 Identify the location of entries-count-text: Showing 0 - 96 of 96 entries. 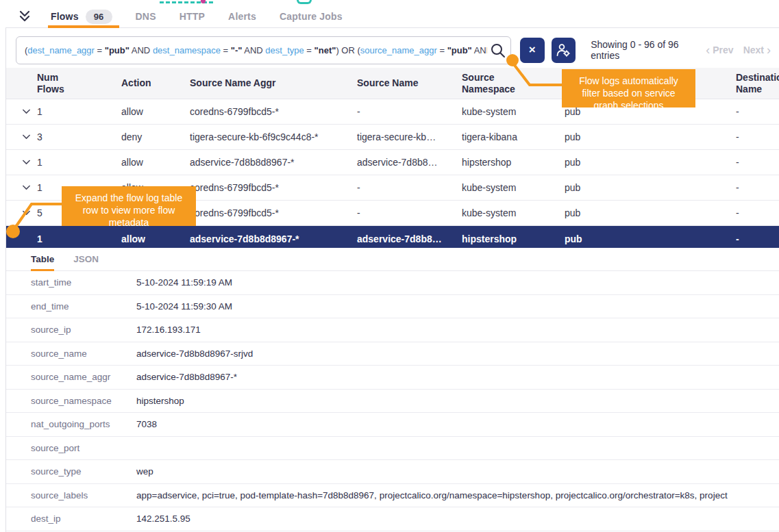
(648, 50).